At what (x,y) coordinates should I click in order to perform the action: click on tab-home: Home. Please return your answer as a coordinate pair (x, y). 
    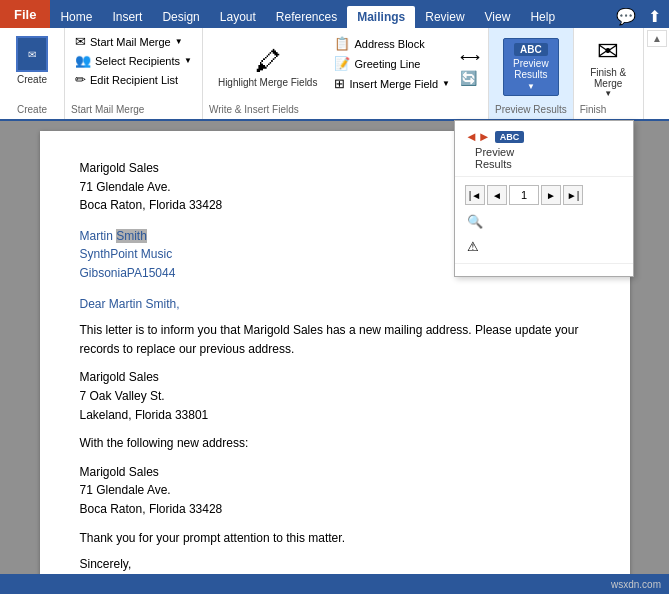
    Looking at the image, I should click on (76, 17).